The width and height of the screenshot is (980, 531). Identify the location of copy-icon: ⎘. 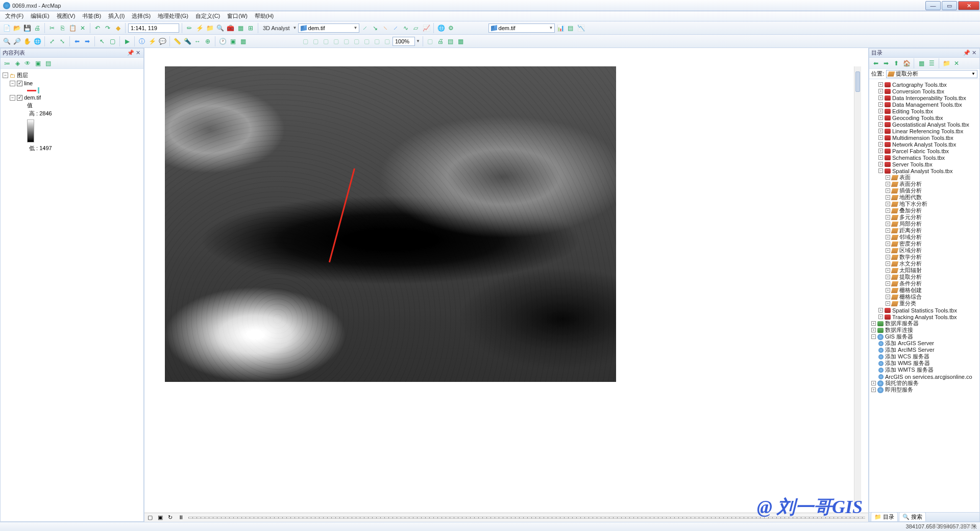
(62, 28).